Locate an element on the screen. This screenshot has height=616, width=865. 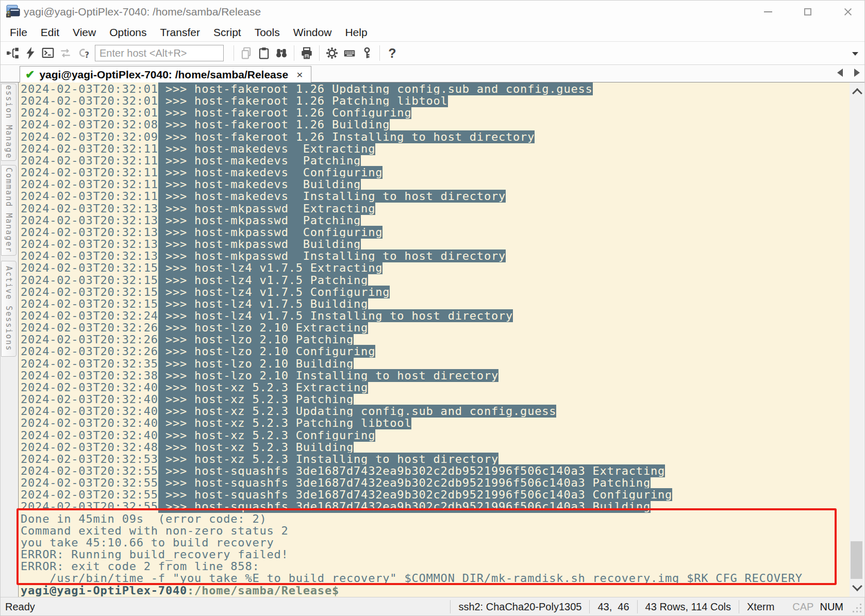
maximize-button is located at coordinates (808, 12).